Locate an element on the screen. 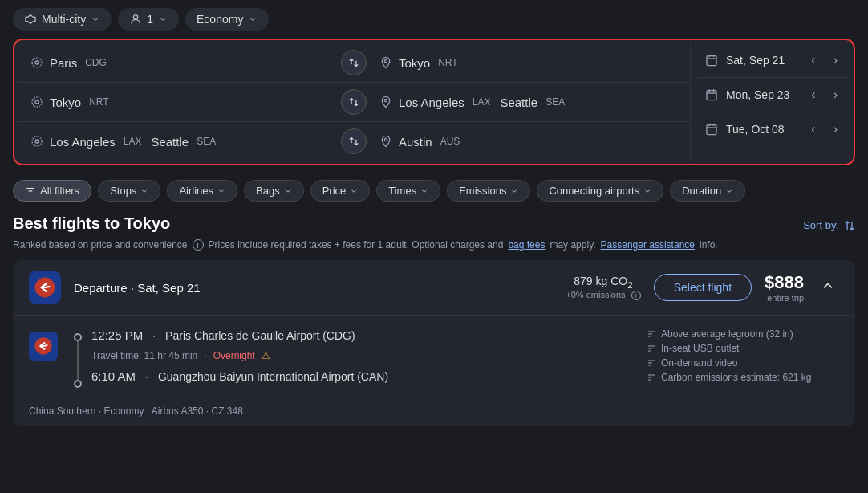 Image resolution: width=868 pixels, height=493 pixels. amenities-list: Above average legroom (32 in) In-seat US… is located at coordinates (743, 358).